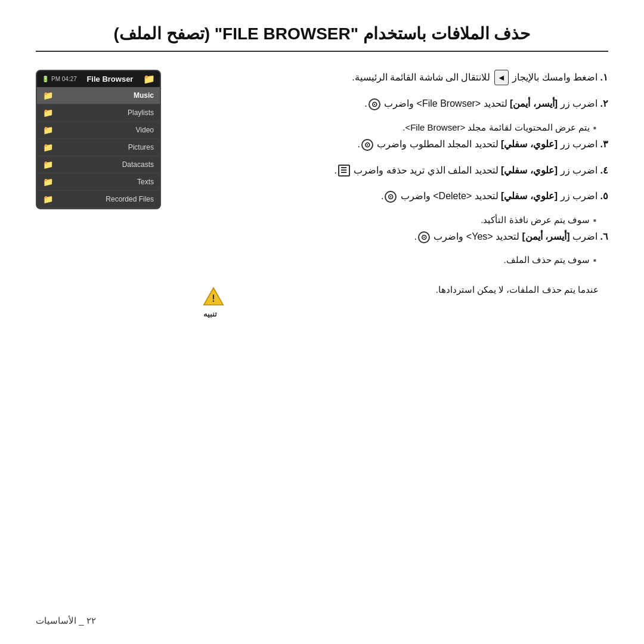  Describe the element at coordinates (605, 236) in the screenshot. I see `step-6-number: ٦.` at that location.